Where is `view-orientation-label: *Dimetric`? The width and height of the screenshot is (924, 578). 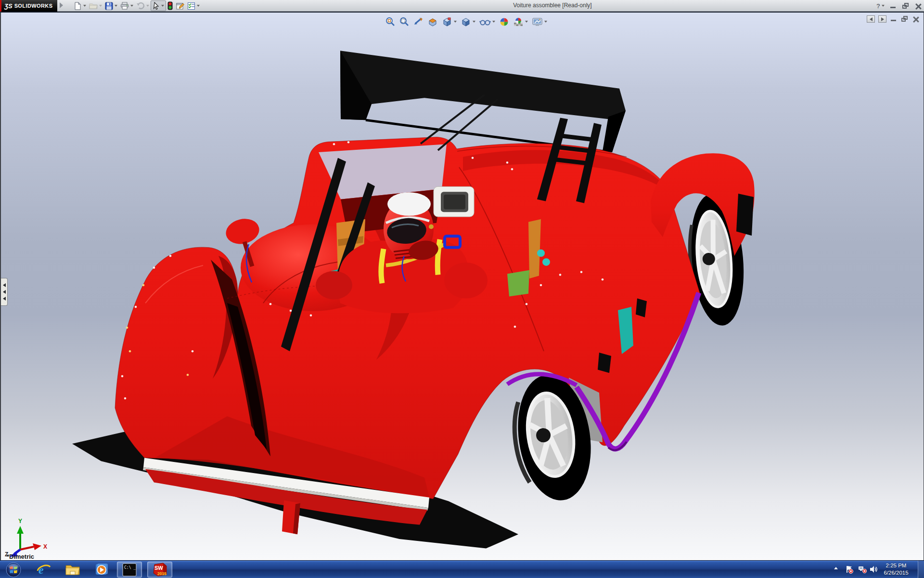 view-orientation-label: *Dimetric is located at coordinates (20, 557).